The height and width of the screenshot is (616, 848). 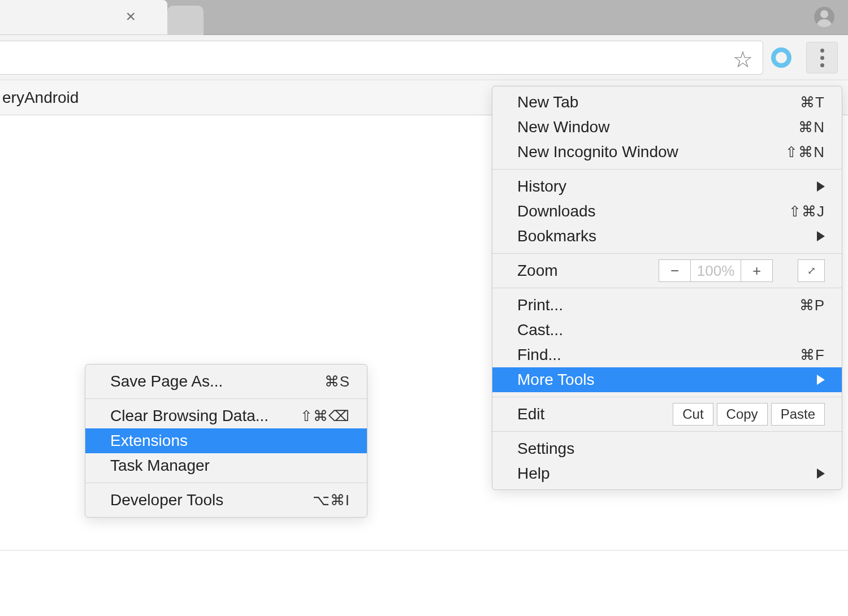 I want to click on menu-label: Bookmarks, so click(x=557, y=236).